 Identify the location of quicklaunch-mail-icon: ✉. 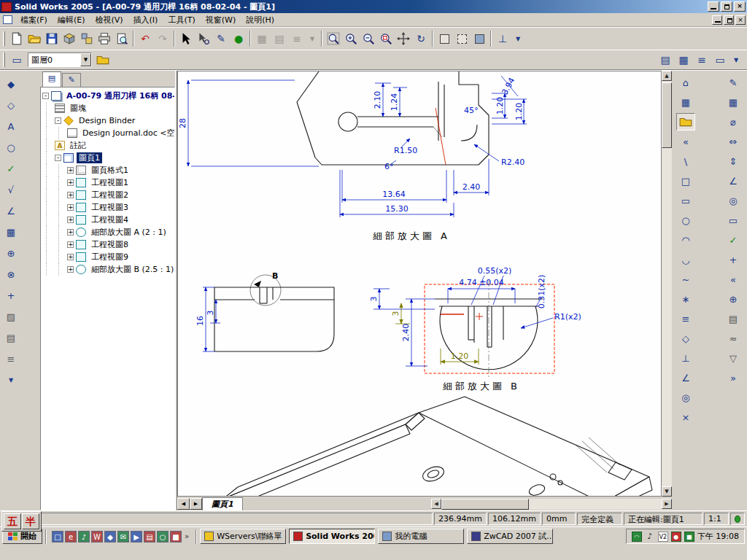
(123, 537).